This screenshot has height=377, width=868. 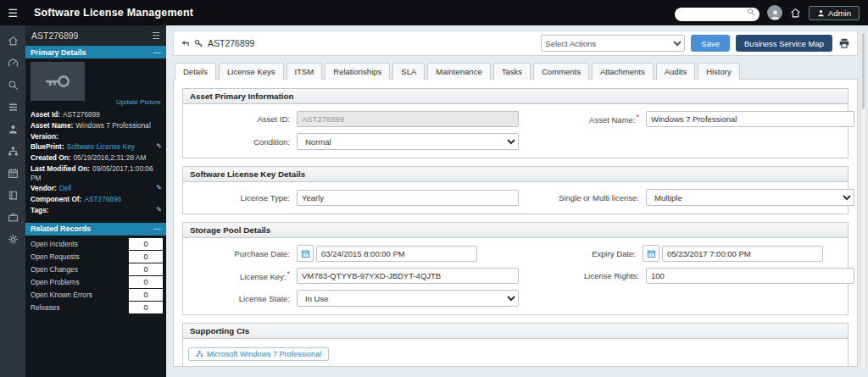 What do you see at coordinates (198, 44) in the screenshot?
I see `key-icon` at bounding box center [198, 44].